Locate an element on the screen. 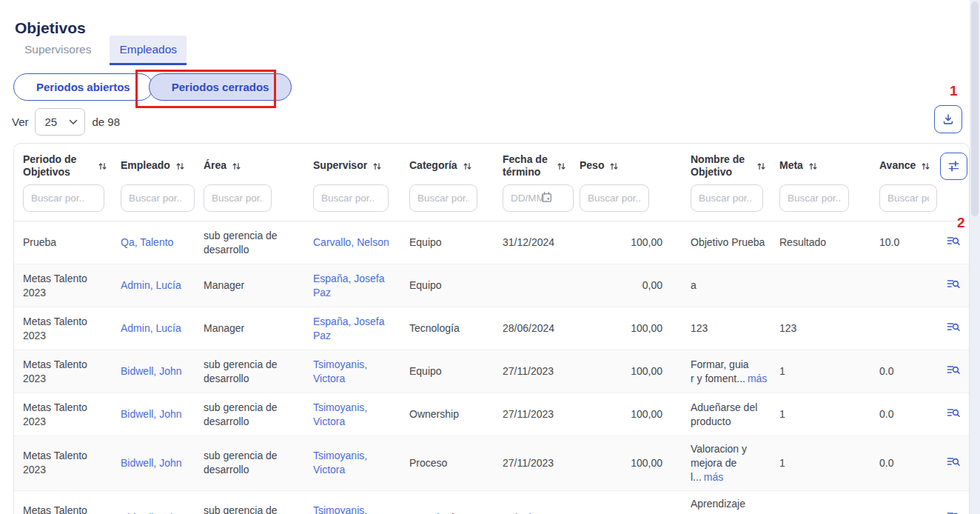  filter-input-avance is located at coordinates (908, 198).